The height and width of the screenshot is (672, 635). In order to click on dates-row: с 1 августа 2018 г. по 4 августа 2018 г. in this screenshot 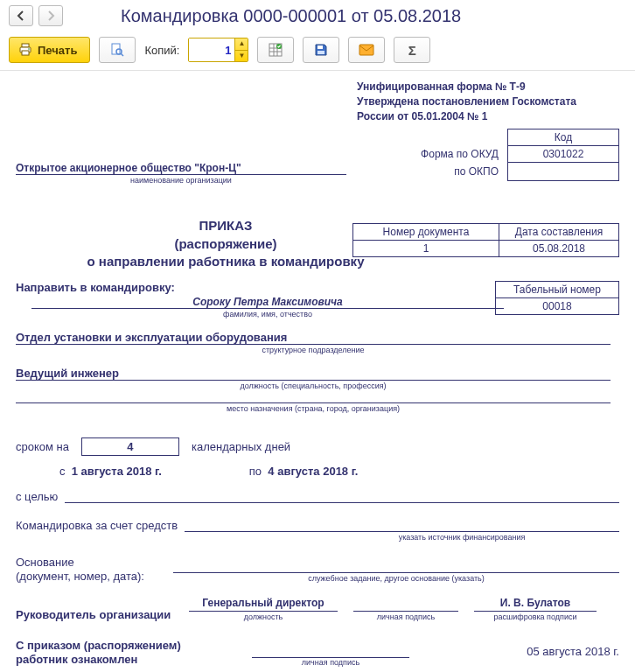, I will do `click(339, 471)`.